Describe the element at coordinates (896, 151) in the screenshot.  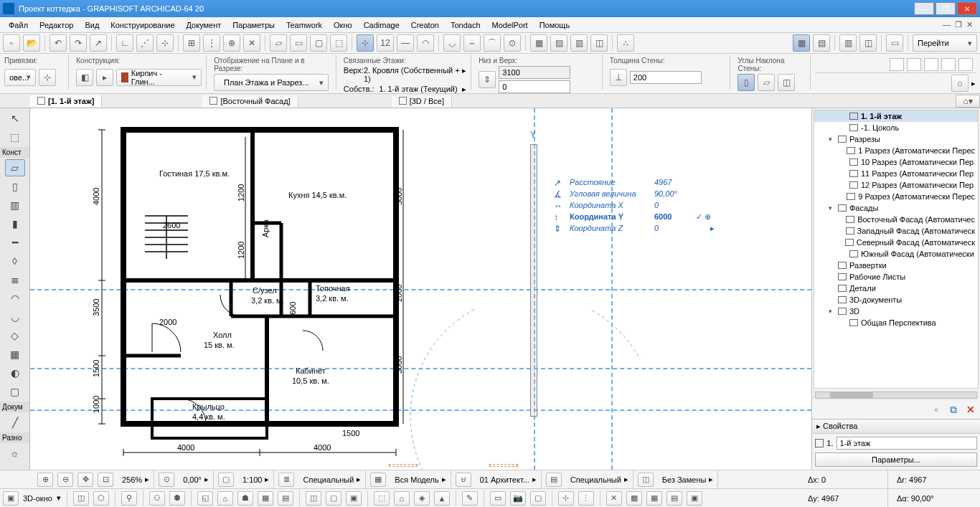
I see `nav-item: 1 Разрез (Автоматически Перес` at that location.